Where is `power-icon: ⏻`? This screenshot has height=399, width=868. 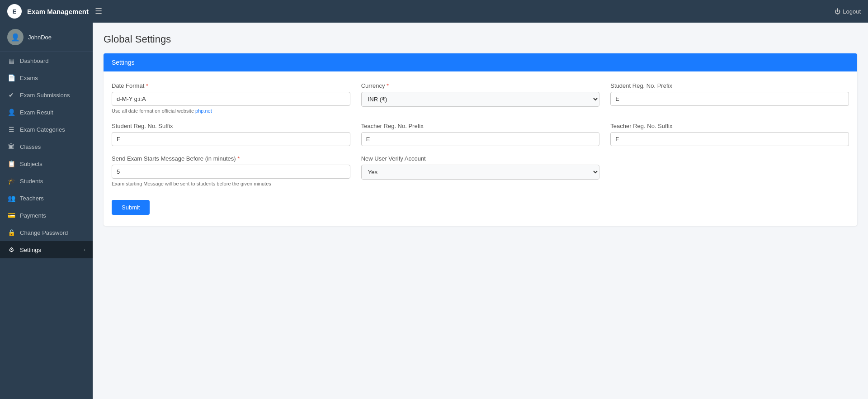
power-icon: ⏻ is located at coordinates (837, 12).